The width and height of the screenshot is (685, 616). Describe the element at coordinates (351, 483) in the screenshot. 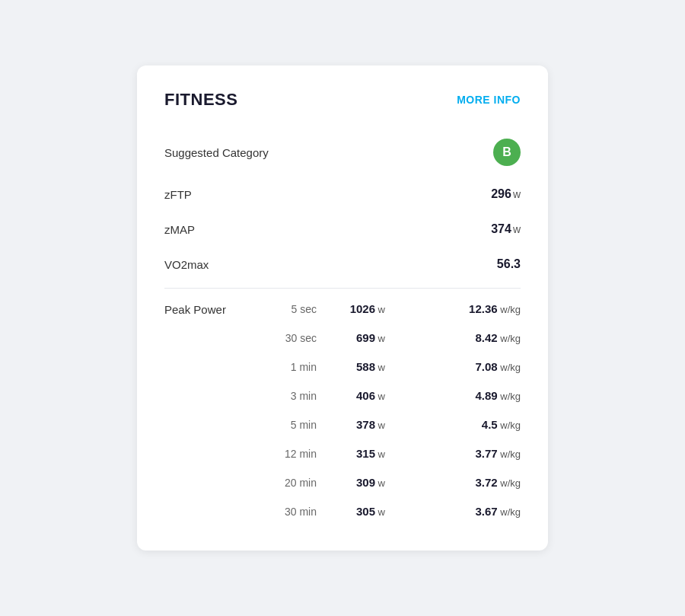

I see `peak-watts: 309 w` at that location.